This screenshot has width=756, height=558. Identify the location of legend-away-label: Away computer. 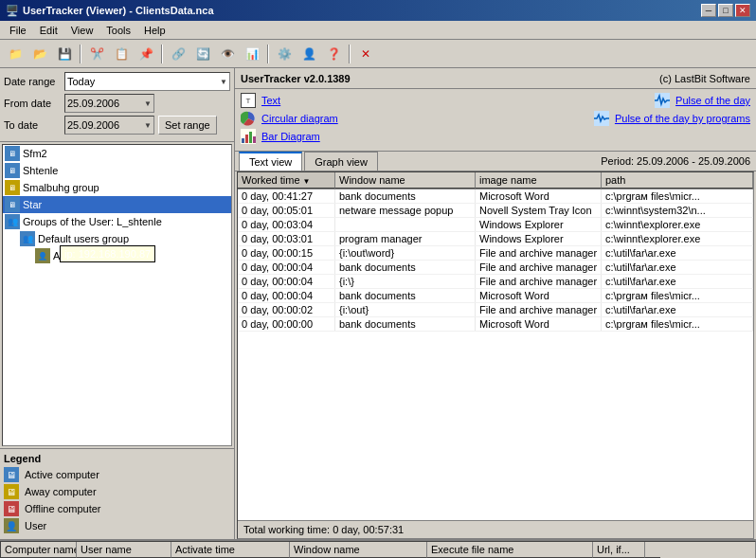
(61, 492).